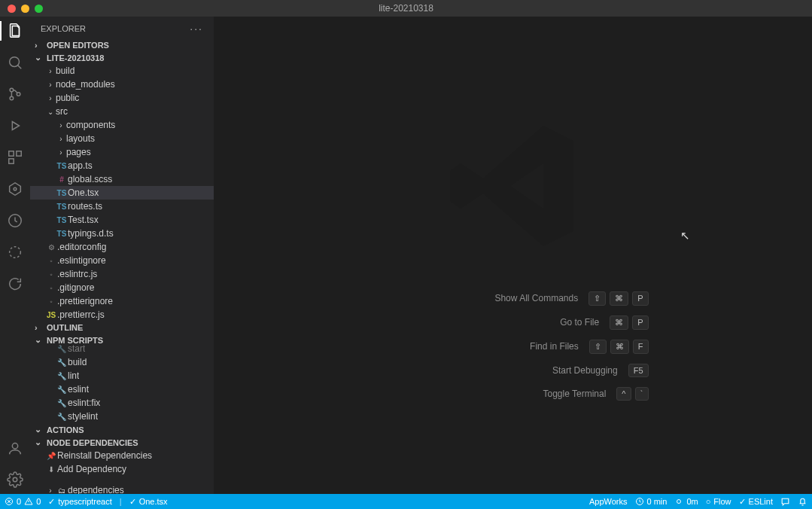 Image resolution: width=812 pixels, height=509 pixels. What do you see at coordinates (15, 189) in the screenshot?
I see `hexagon-icon` at bounding box center [15, 189].